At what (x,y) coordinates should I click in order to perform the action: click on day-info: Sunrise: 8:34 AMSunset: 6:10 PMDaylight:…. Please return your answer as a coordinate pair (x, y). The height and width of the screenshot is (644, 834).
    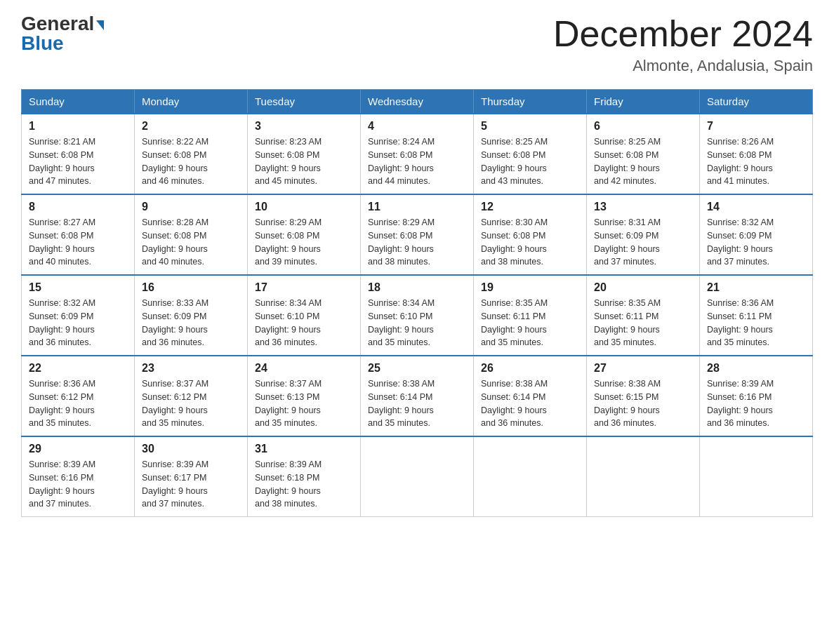
    Looking at the image, I should click on (304, 323).